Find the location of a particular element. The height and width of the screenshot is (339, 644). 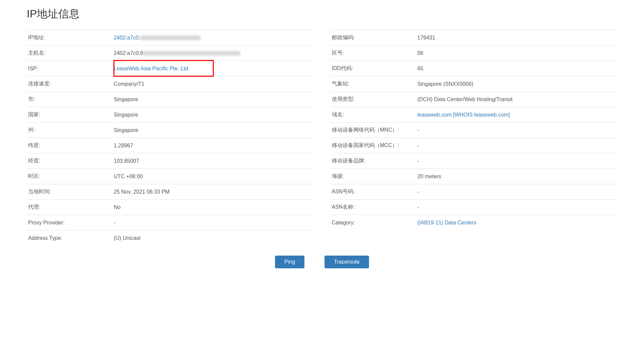

row-value: No is located at coordinates (214, 207).